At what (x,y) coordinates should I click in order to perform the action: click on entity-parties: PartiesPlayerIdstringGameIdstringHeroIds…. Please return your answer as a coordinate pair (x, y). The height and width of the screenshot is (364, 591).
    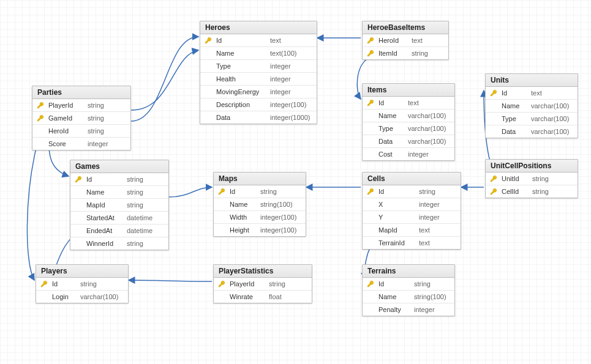
    Looking at the image, I should click on (81, 118).